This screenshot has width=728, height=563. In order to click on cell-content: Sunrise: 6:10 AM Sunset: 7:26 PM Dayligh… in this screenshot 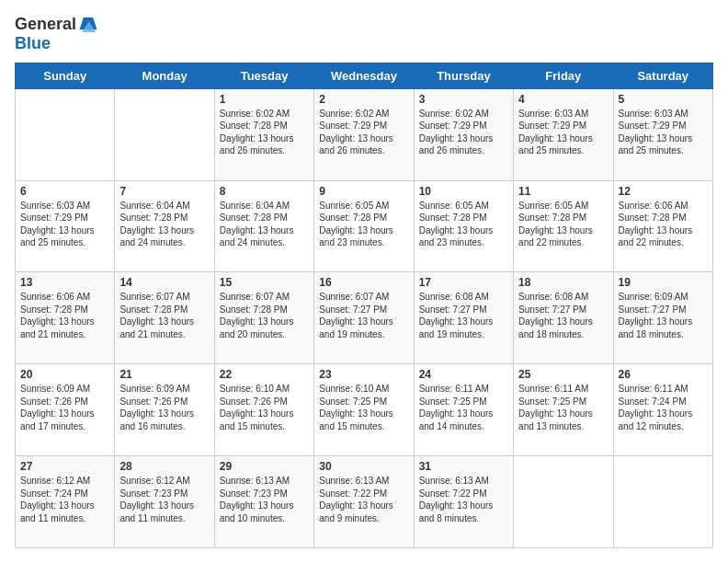, I will do `click(265, 408)`.